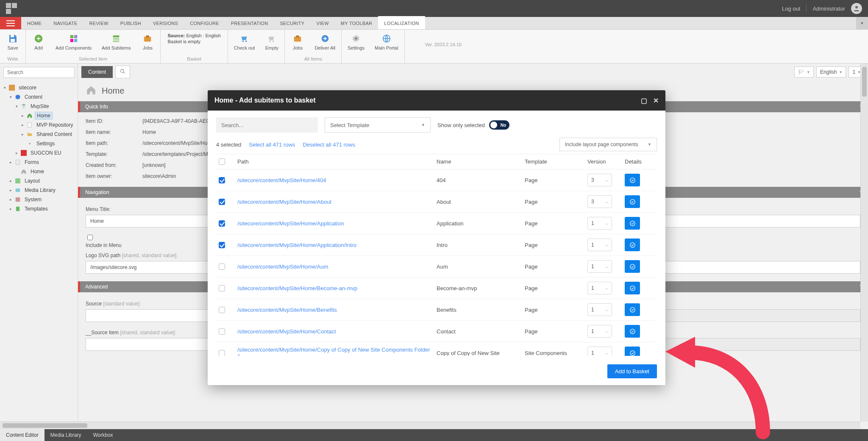 The width and height of the screenshot is (868, 441). I want to click on template-select: Select Template▼, so click(378, 125).